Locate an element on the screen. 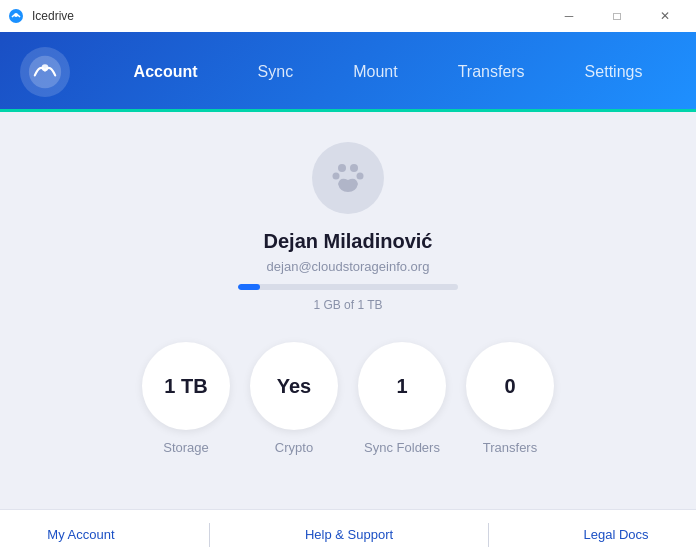  stat-label-transfers: Transfers is located at coordinates (510, 448).